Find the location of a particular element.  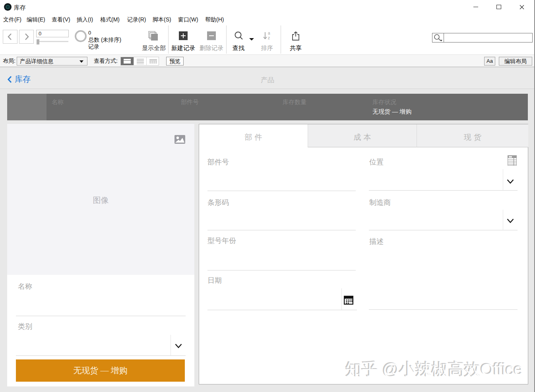

svg-text: a is located at coordinates (269, 33).